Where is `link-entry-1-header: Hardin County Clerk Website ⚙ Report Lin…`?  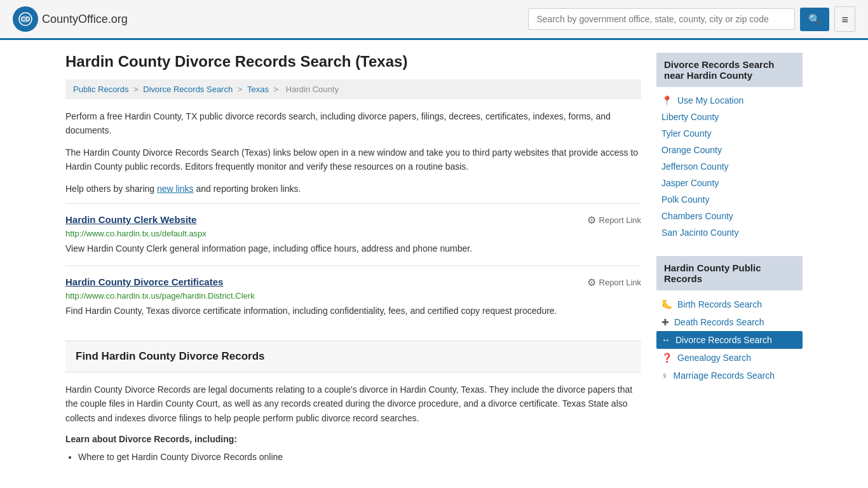
link-entry-1-header: Hardin County Clerk Website ⚙ Report Lin… is located at coordinates (353, 220).